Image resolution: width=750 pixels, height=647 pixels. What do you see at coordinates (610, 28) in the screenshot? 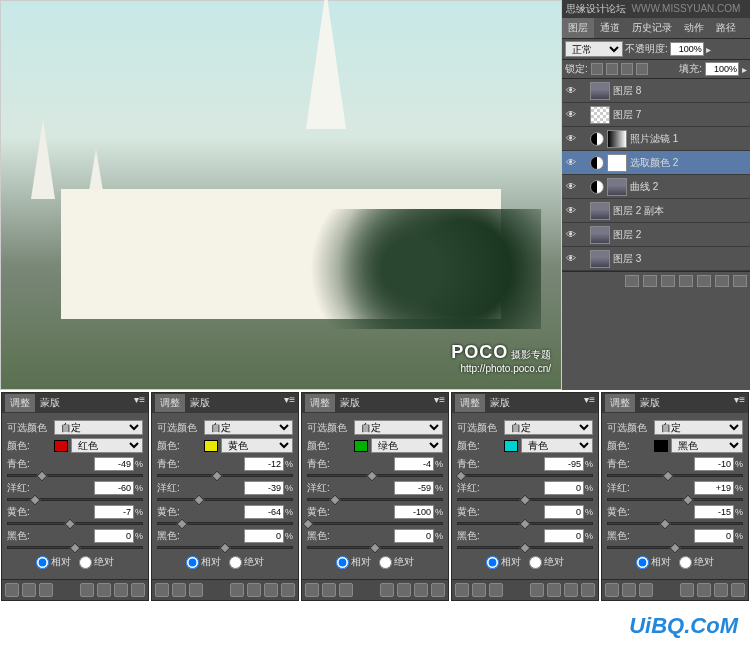
I see `tab-channels: 通道` at bounding box center [610, 28].